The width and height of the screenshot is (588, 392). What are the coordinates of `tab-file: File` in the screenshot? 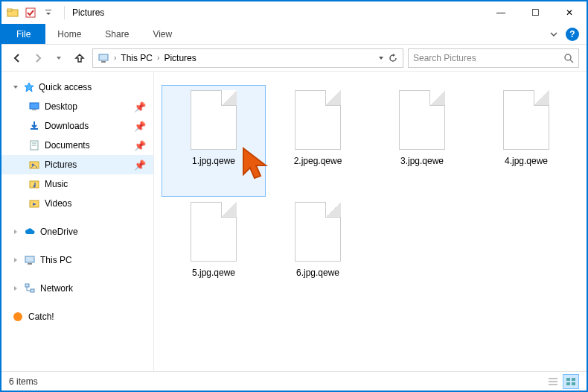 It's located at (24, 34).